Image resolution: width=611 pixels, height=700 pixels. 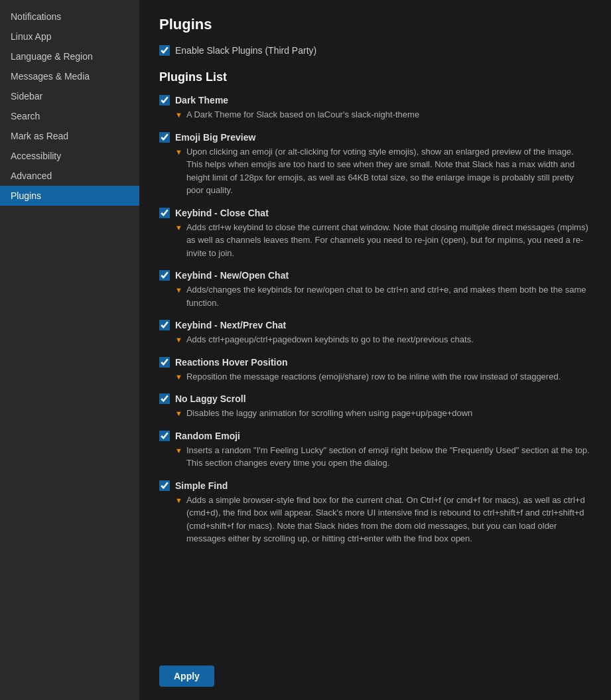 I want to click on plugin-header-dark-theme: Dark Theme, so click(x=375, y=100).